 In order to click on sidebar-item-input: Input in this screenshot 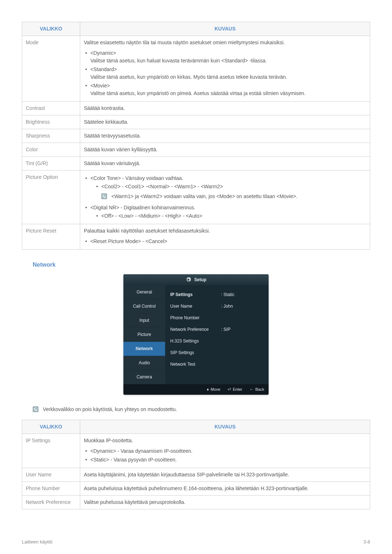, I will do `click(144, 321)`.